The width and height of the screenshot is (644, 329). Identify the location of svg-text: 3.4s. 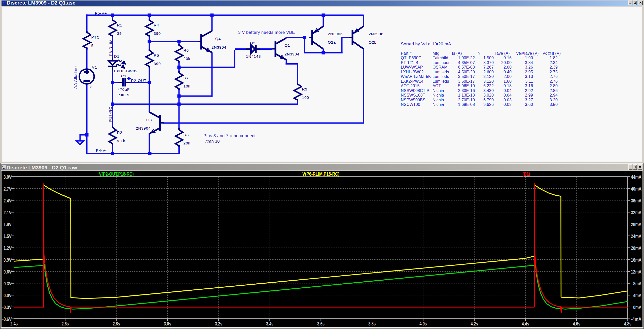
(270, 324).